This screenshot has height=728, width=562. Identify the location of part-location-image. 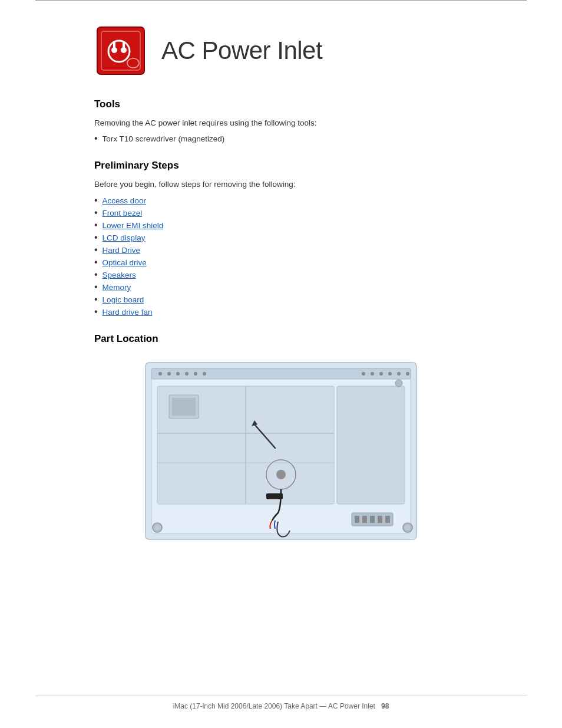
(281, 451).